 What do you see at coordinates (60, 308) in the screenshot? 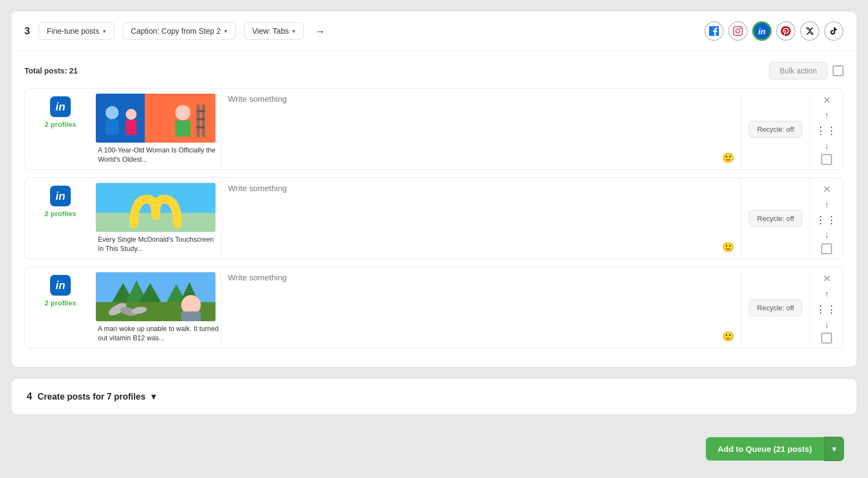
I see `post-left-3: in 2 profiles` at bounding box center [60, 308].